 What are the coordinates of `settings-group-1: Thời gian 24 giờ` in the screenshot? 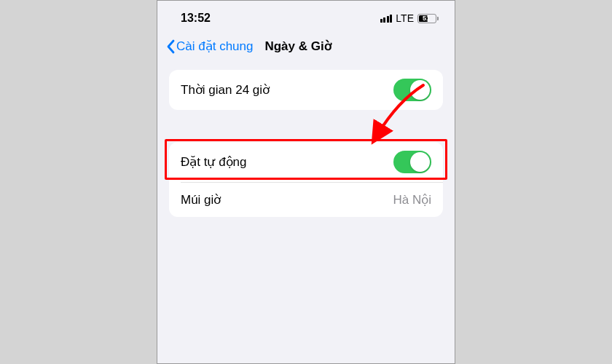 It's located at (306, 90).